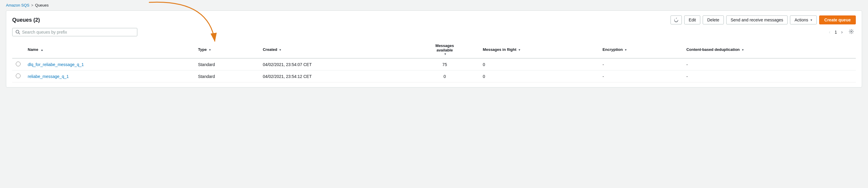 The height and width of the screenshot is (188, 868). What do you see at coordinates (842, 32) in the screenshot?
I see `next-page-button: ›` at bounding box center [842, 32].